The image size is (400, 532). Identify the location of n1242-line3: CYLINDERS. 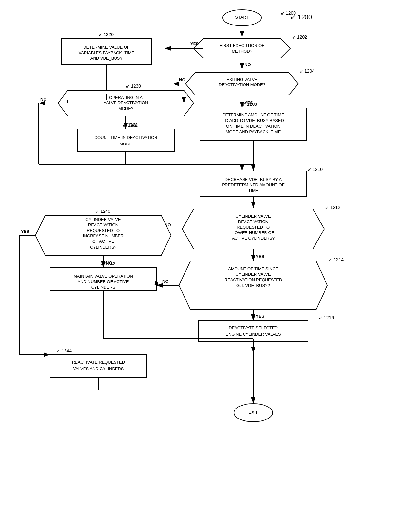
(103, 287).